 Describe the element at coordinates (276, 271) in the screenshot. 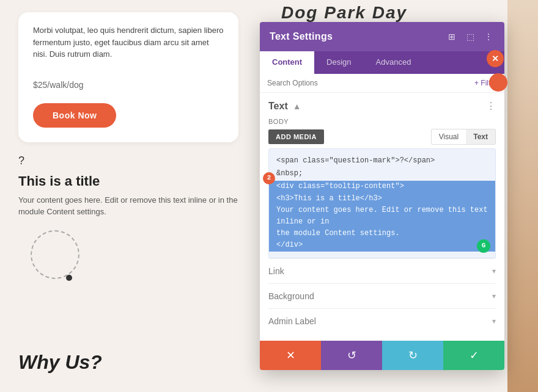

I see `link-label: Link` at that location.